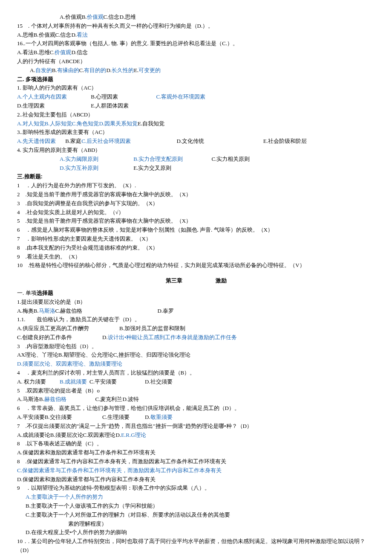 The image size is (392, 555). What do you see at coordinates (196, 177) in the screenshot?
I see `section-3-title: 三.推断题:` at bounding box center [196, 177].